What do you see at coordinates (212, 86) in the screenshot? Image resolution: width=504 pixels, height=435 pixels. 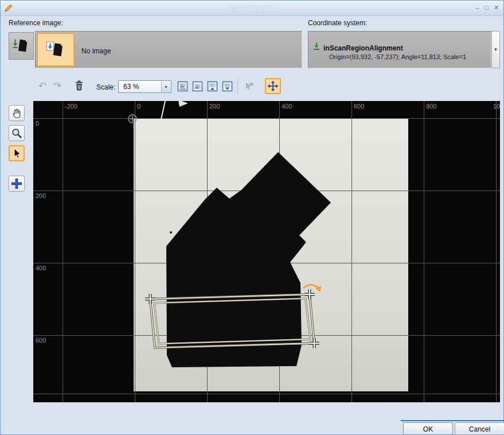 I see `zoom-in-button` at bounding box center [212, 86].